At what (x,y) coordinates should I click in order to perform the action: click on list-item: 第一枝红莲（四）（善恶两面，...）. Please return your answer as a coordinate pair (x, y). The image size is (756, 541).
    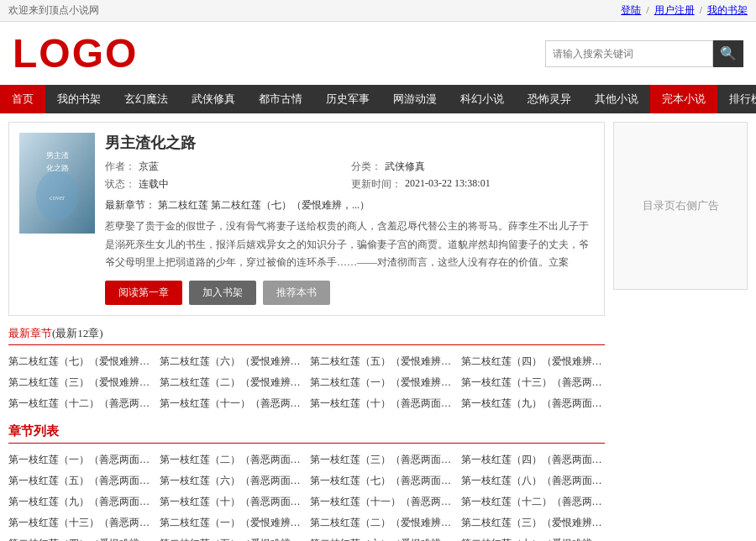
    Looking at the image, I should click on (533, 460).